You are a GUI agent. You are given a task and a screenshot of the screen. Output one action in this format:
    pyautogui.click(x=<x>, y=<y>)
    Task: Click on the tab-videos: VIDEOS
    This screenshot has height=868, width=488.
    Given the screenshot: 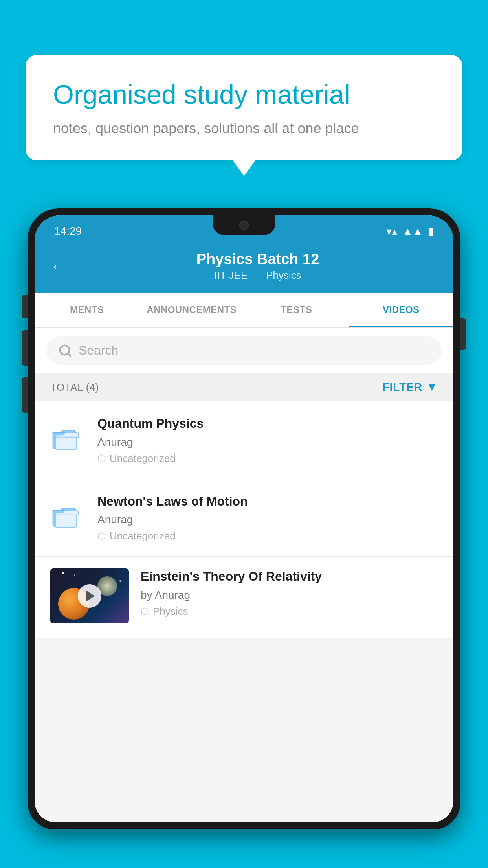 What is the action you would take?
    pyautogui.click(x=402, y=311)
    